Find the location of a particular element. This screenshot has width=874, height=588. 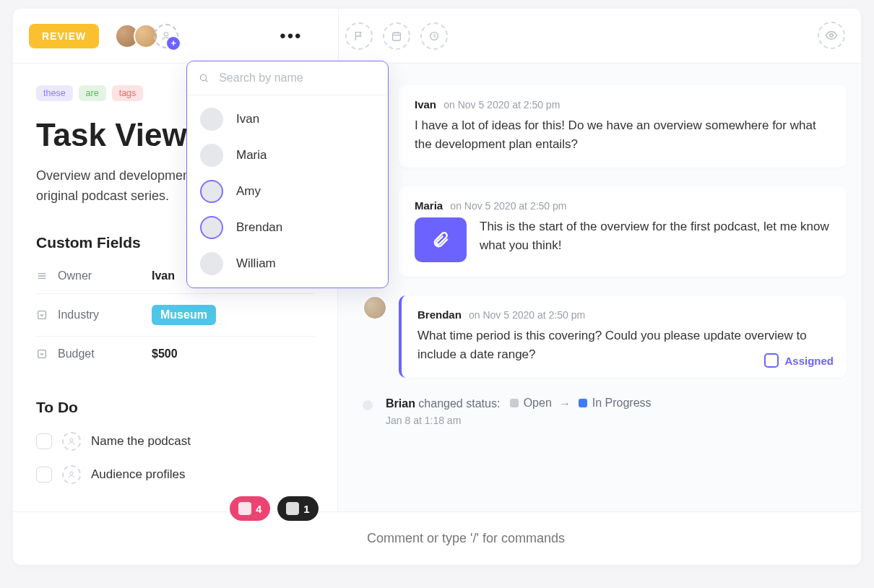

more-menu-button: ••• is located at coordinates (290, 36).